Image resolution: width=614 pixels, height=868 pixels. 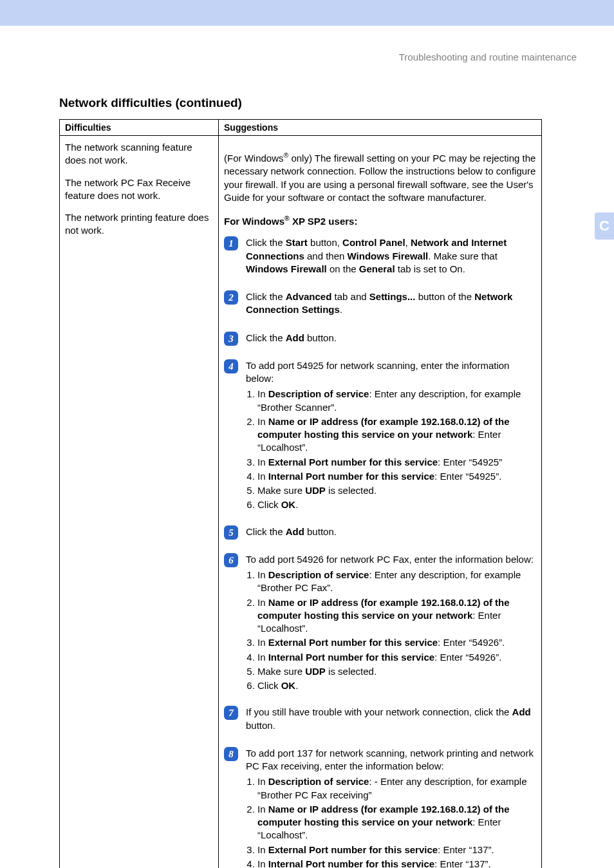 What do you see at coordinates (380, 436) in the screenshot?
I see `step-item: 4To add port 54925 for network scanning,…` at bounding box center [380, 436].